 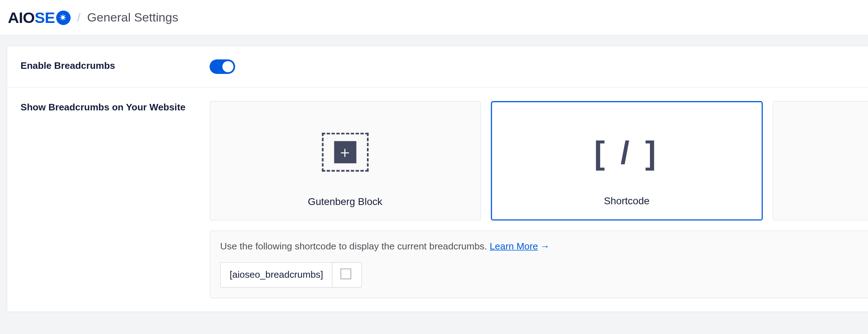 I want to click on show-breadcrumbs-label: Show Breadcrumbs on Your Website, so click(x=115, y=200).